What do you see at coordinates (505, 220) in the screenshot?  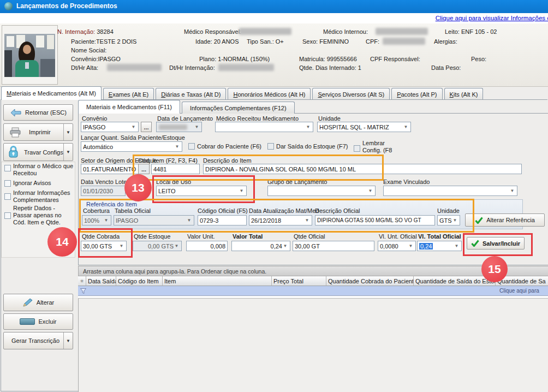 I see `alterar-referencia-button: Alterar Referência` at bounding box center [505, 220].